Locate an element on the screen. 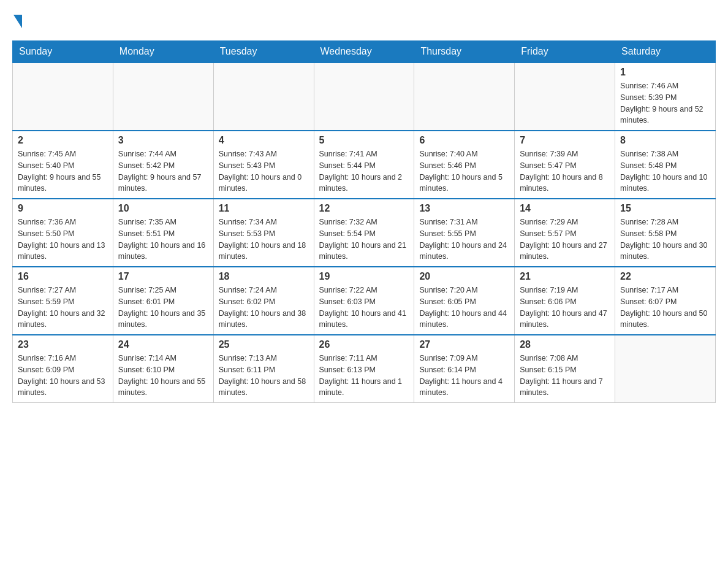 The width and height of the screenshot is (728, 563). calendar-cell: 15Sunrise: 7:28 AM Sunset: 5:58 PM Dayli… is located at coordinates (665, 233).